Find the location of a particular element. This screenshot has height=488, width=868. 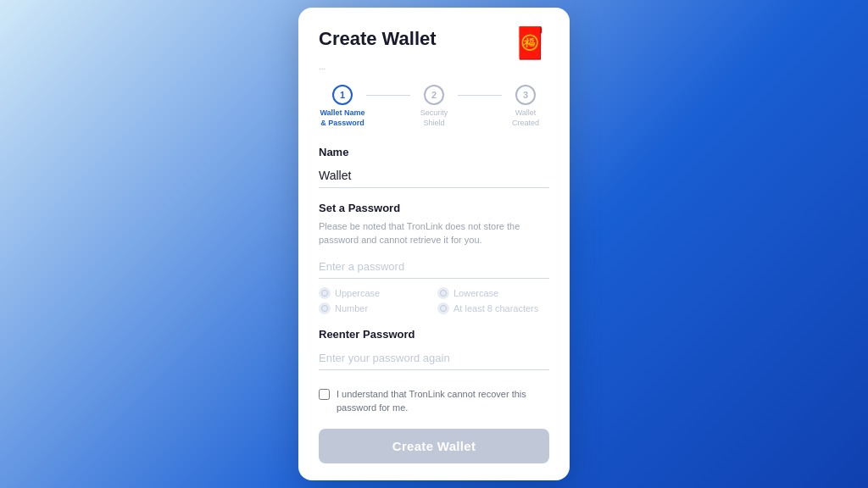

create-wallet-button: Create Wallet is located at coordinates (434, 446).